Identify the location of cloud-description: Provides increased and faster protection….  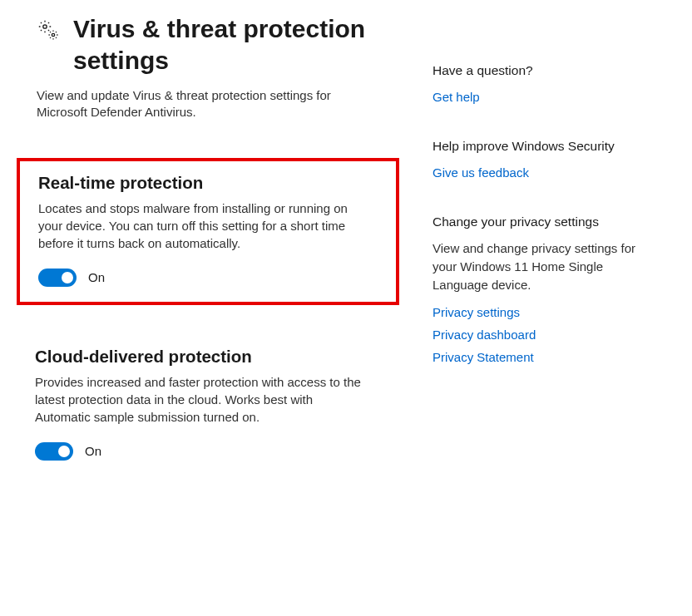
(201, 399).